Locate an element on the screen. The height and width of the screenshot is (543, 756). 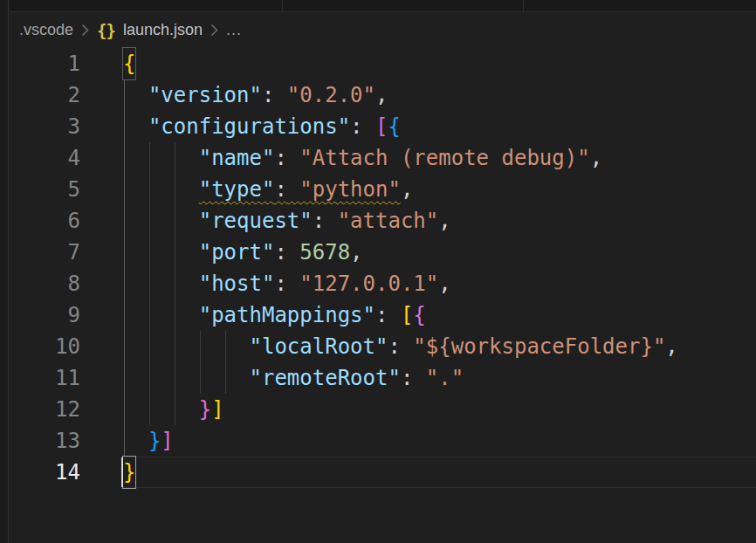
line-number: 13 is located at coordinates (66, 441).